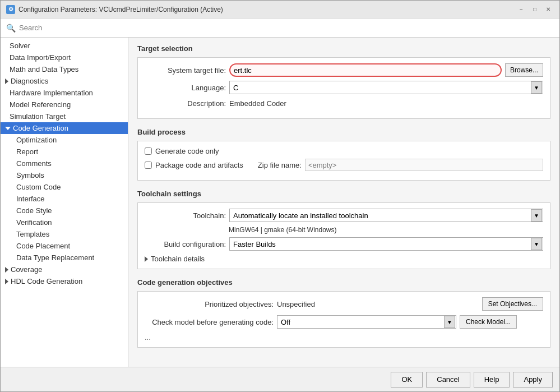 The width and height of the screenshot is (560, 392). Describe the element at coordinates (185, 245) in the screenshot. I see `build-config-label: Build configuration:` at that location.